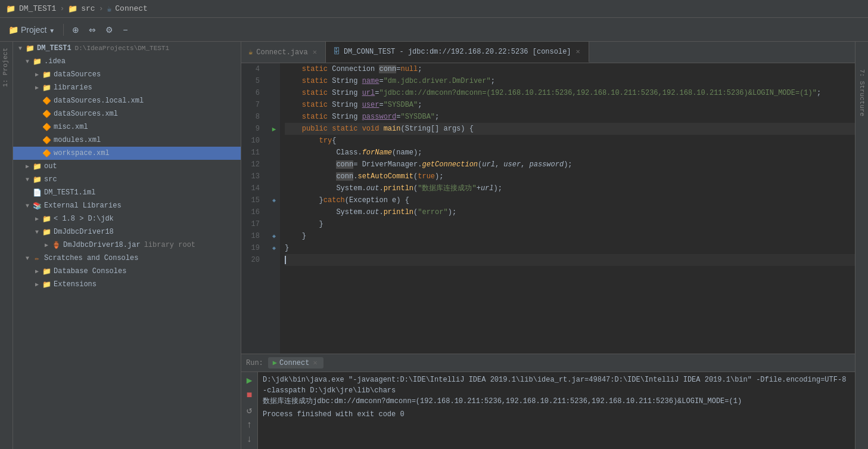  What do you see at coordinates (127, 48) in the screenshot?
I see `tree-root: 📁 DM_TEST1 D:\IdeaProjects\DM_TEST1` at bounding box center [127, 48].